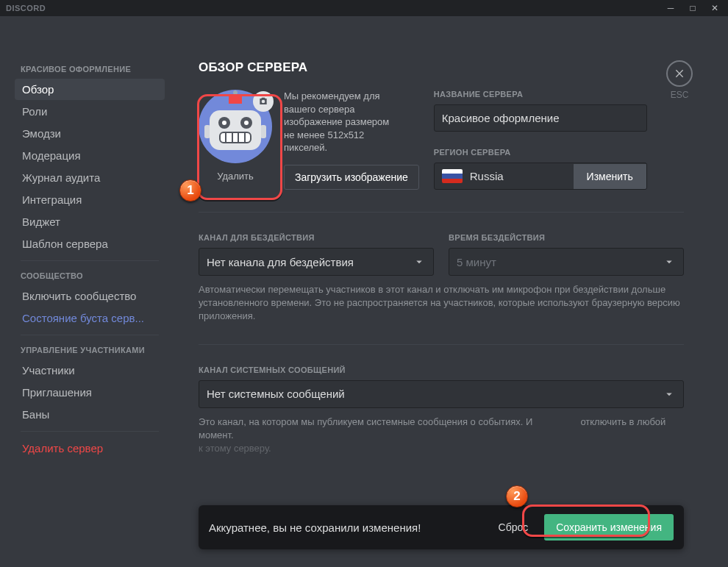  What do you see at coordinates (566, 238) in the screenshot?
I see `afk-timeout-label: ВРЕМЯ БЕЗДЕЙСТВИЯ` at bounding box center [566, 238].